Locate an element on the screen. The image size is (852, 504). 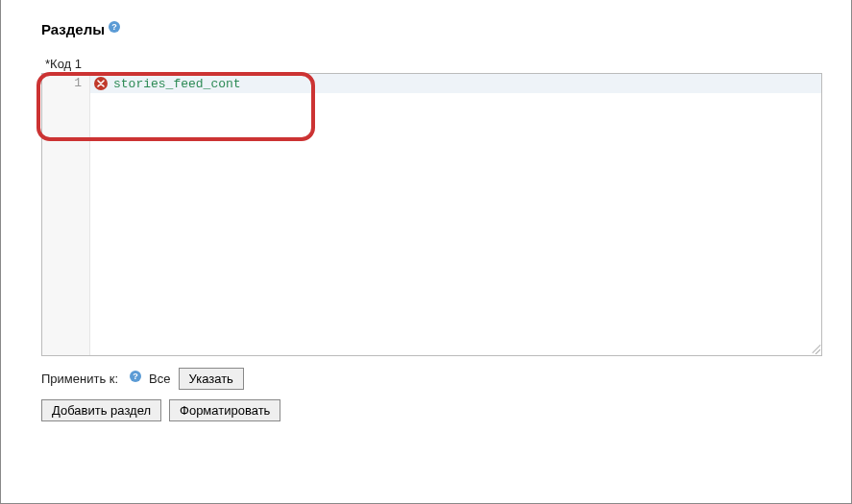
error-icon is located at coordinates (101, 84).